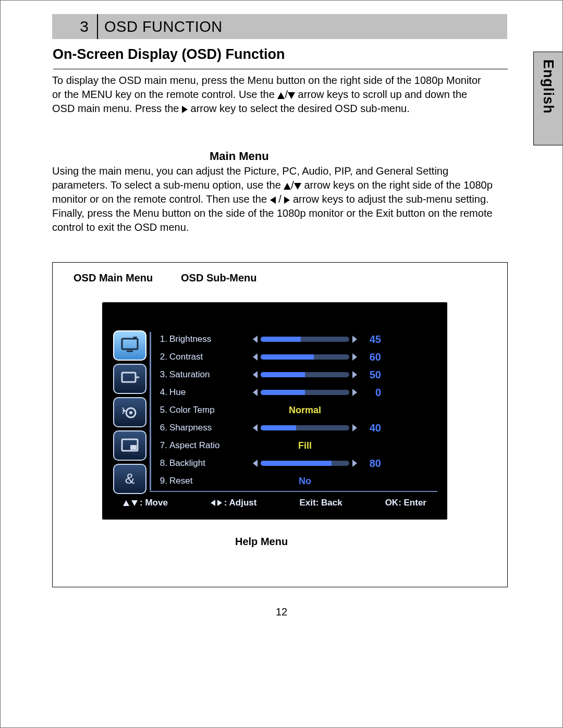  What do you see at coordinates (298, 410) in the screenshot?
I see `osd-setting-row: 5.Color TempNormal` at bounding box center [298, 410].